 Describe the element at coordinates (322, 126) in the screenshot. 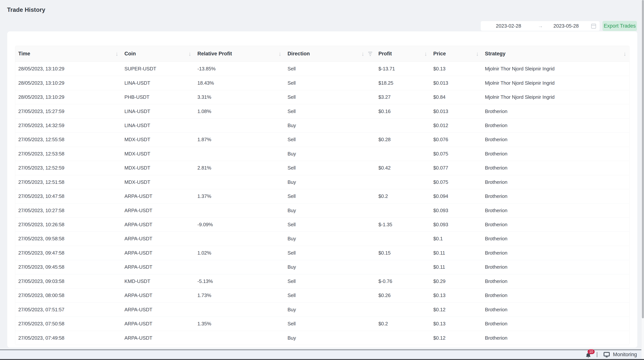

I see `table-row: 27/05/2023, 14:32:59LINA-USDTBuy$0.012Br…` at that location.